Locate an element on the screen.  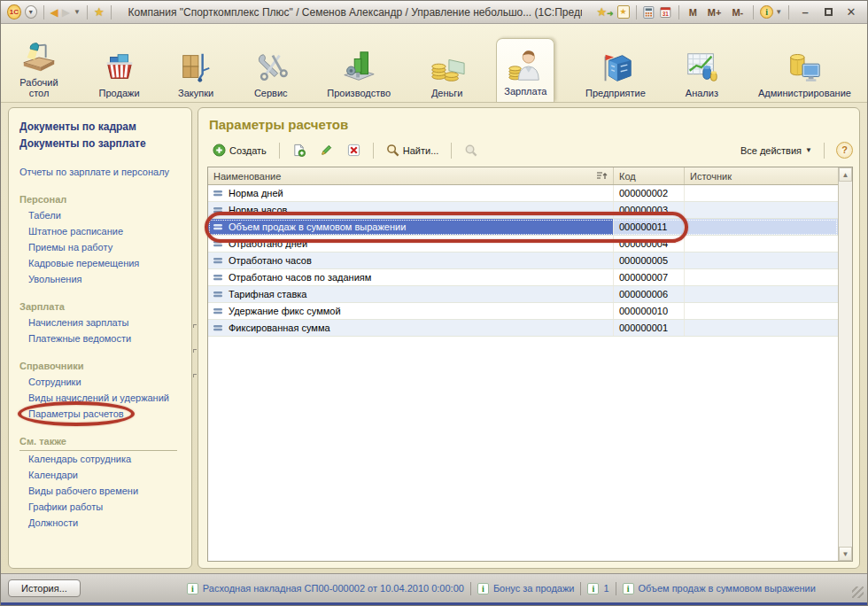
panel-splitter is located at coordinates (195, 351).